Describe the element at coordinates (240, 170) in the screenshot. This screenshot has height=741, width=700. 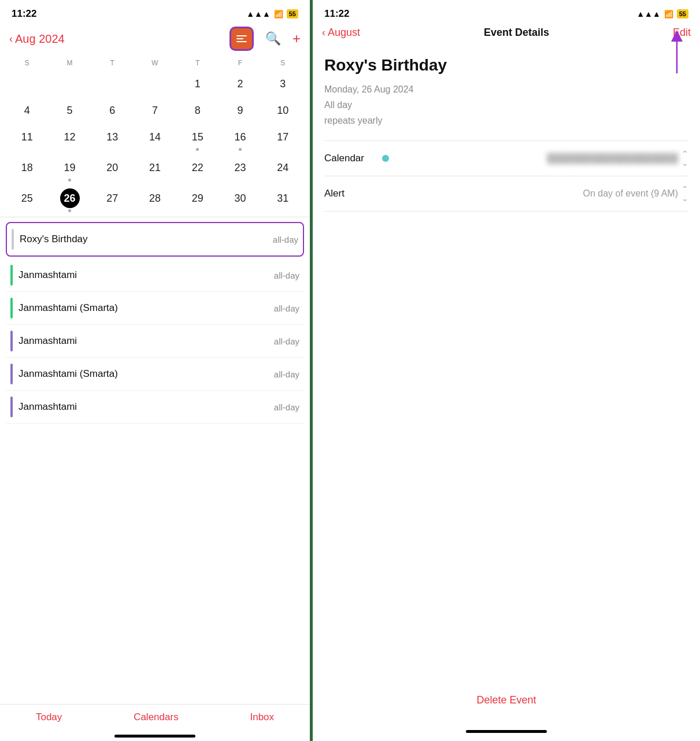
I see `cal-day-3-5: 23` at that location.